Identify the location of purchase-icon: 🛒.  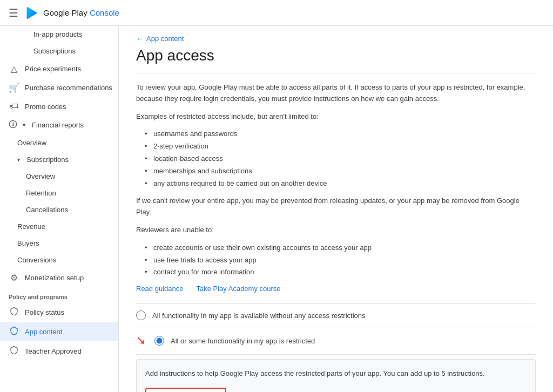
(14, 87).